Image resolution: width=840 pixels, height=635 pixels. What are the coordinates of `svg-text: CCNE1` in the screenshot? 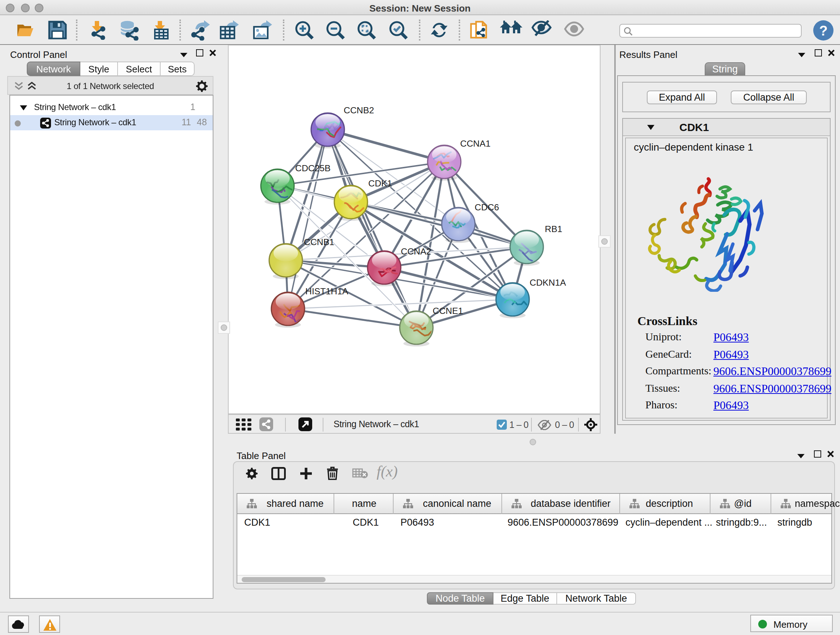 It's located at (448, 311).